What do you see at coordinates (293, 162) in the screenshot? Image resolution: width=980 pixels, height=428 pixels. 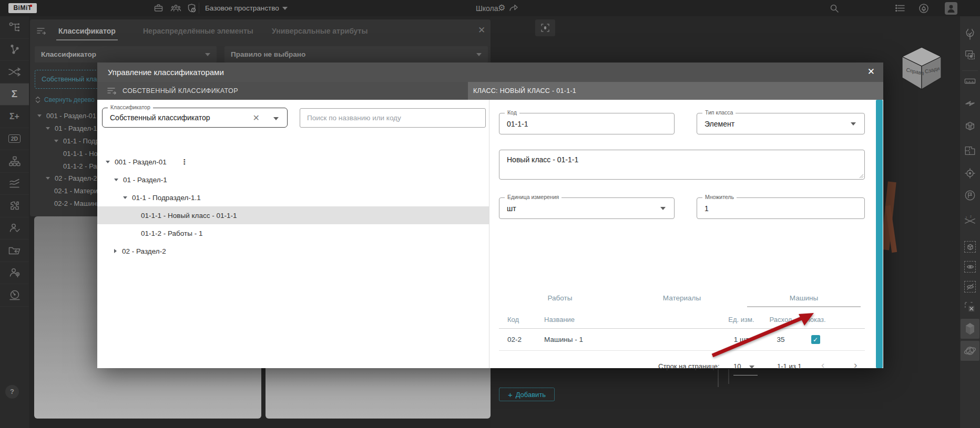 I see `tree-item: 001 - Раздел-01 ⋮` at bounding box center [293, 162].